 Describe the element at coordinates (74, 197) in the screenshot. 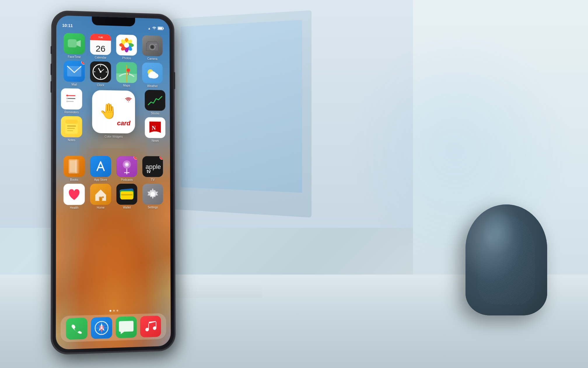

I see `app-health: Health` at that location.